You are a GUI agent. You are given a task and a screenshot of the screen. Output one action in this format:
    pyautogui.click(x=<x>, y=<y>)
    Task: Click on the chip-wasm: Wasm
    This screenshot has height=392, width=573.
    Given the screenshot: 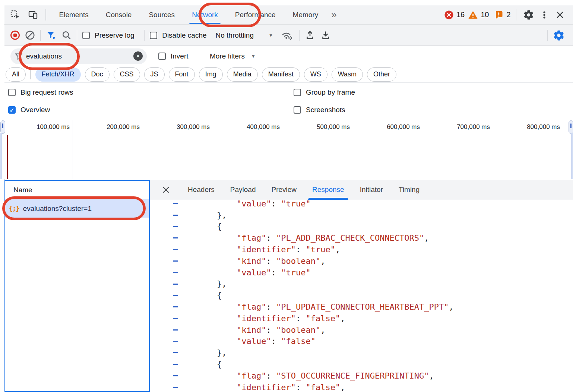 What is the action you would take?
    pyautogui.click(x=347, y=75)
    